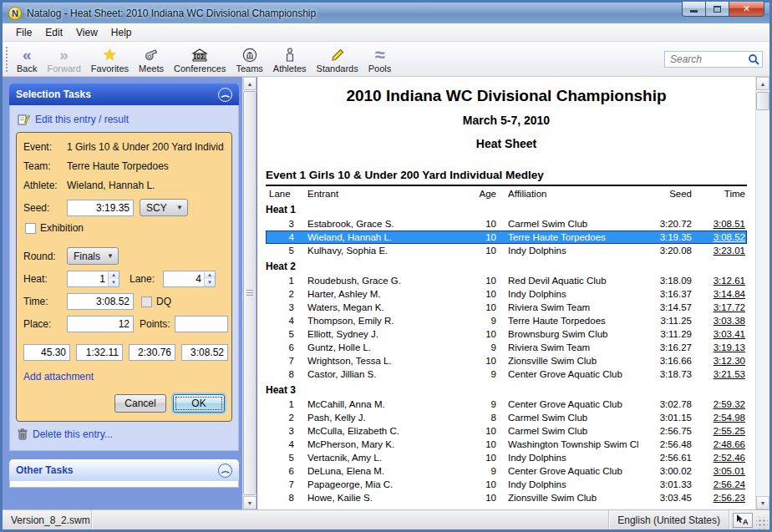 The height and width of the screenshot is (532, 772). I want to click on cancel-button: Cancel, so click(140, 403).